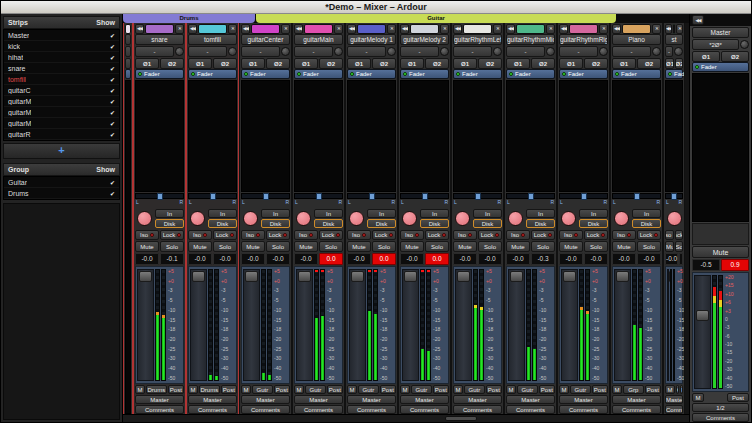 This screenshot has width=752, height=423. What do you see at coordinates (634, 390) in the screenshot?
I see `group-button: Grp` at bounding box center [634, 390].